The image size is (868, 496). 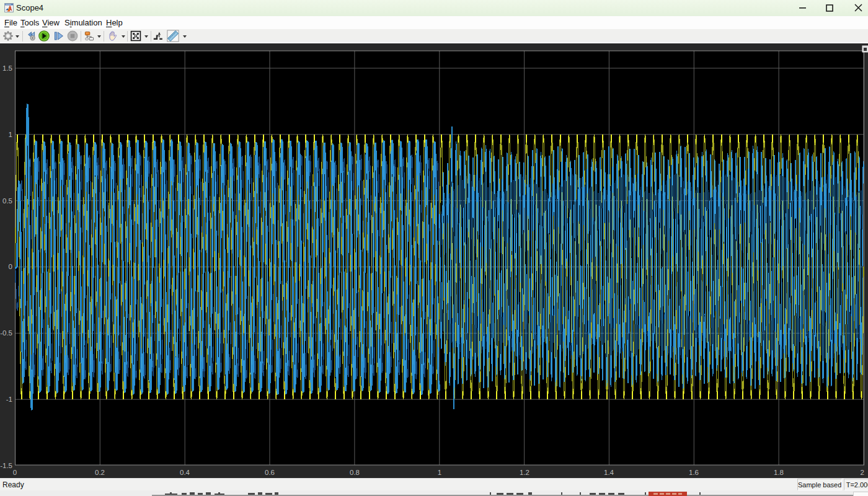 What do you see at coordinates (7, 68) in the screenshot?
I see `svg-text: 1.5` at bounding box center [7, 68].